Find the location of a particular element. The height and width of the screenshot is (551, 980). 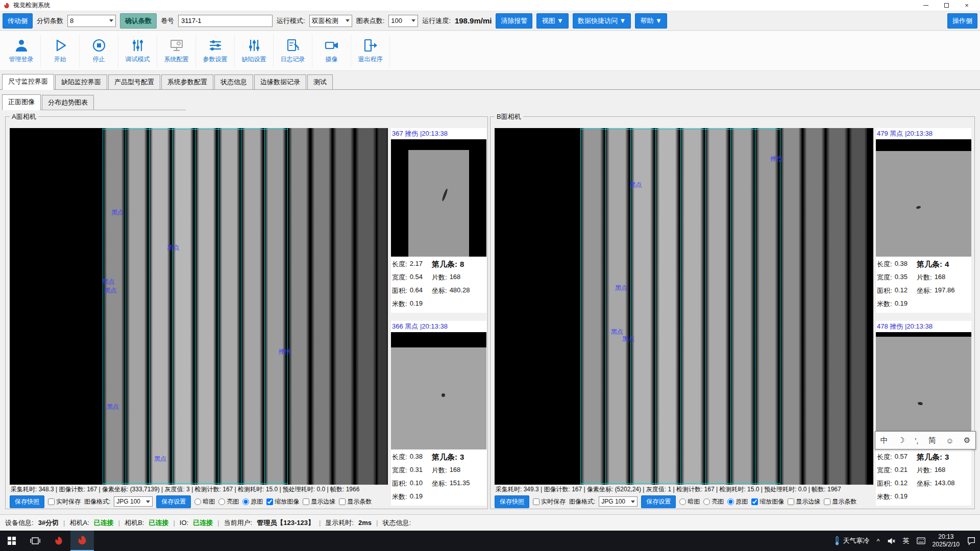

ime-simplified-mode: 简 is located at coordinates (932, 441).